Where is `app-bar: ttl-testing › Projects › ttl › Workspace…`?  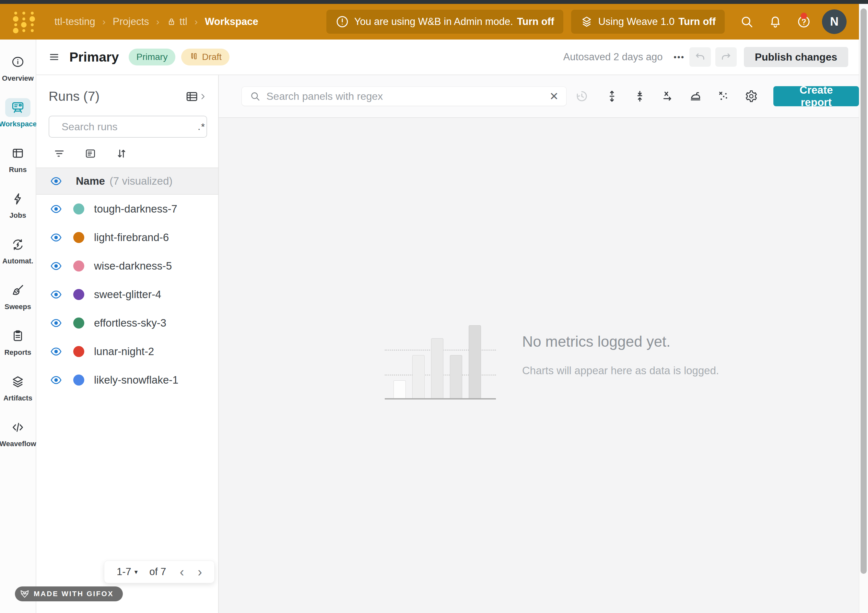 app-bar: ttl-testing › Projects › ttl › Workspace… is located at coordinates (430, 22).